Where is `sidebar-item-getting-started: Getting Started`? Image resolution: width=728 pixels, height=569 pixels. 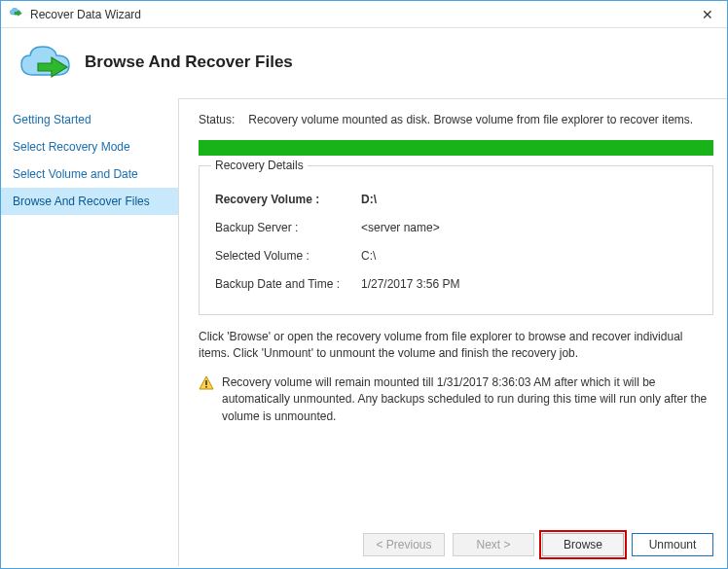
sidebar-item-getting-started: Getting Started is located at coordinates (90, 120).